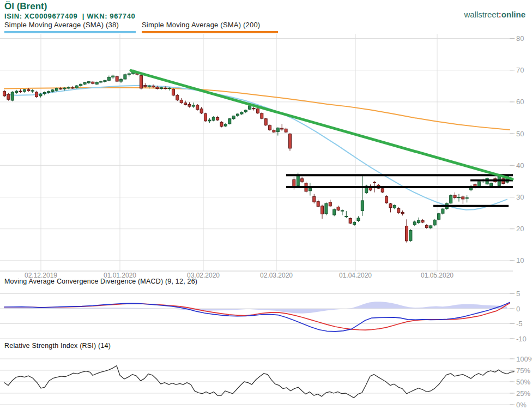 The width and height of the screenshot is (532, 409). I want to click on svg-text: 50%, so click(523, 382).